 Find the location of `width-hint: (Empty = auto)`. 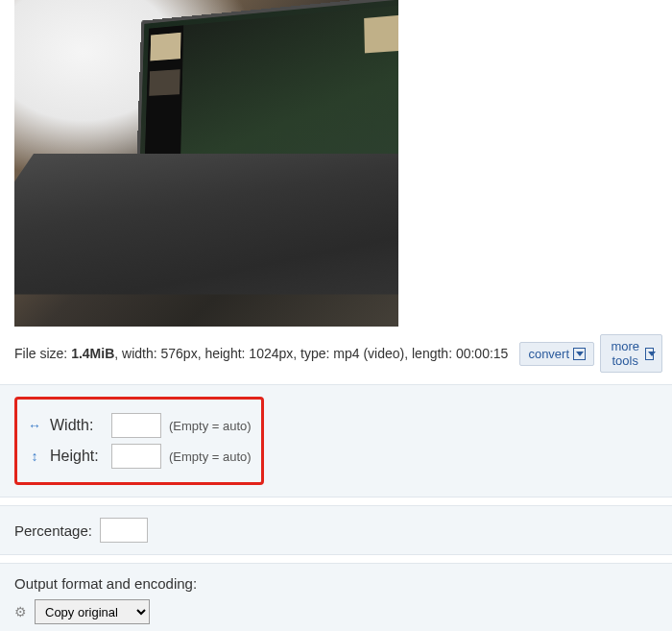

width-hint: (Empty = auto) is located at coordinates (210, 426).